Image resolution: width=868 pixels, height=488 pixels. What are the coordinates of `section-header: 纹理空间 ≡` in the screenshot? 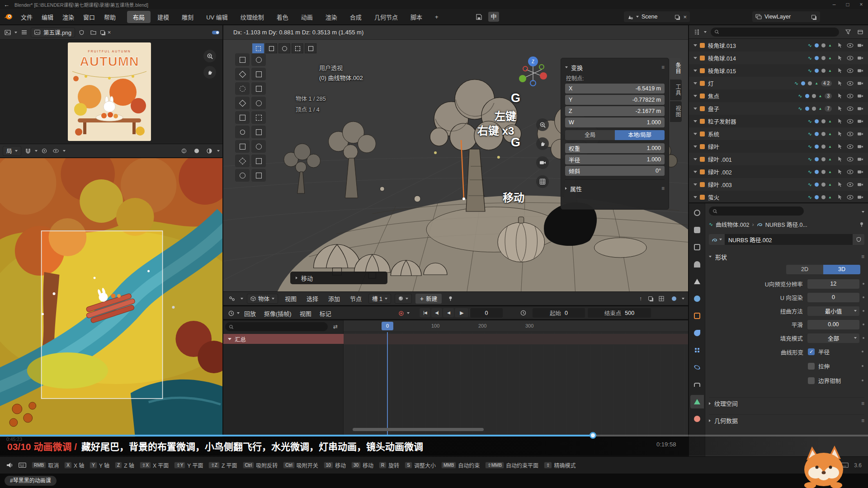 It's located at (787, 403).